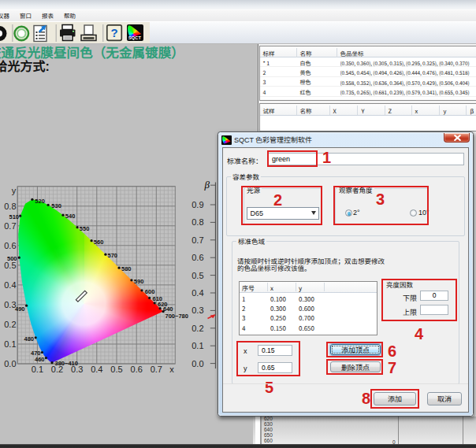 This screenshot has height=448, width=476. Describe the element at coordinates (66, 364) in the screenshot. I see `svg-text: 380~410` at that location.